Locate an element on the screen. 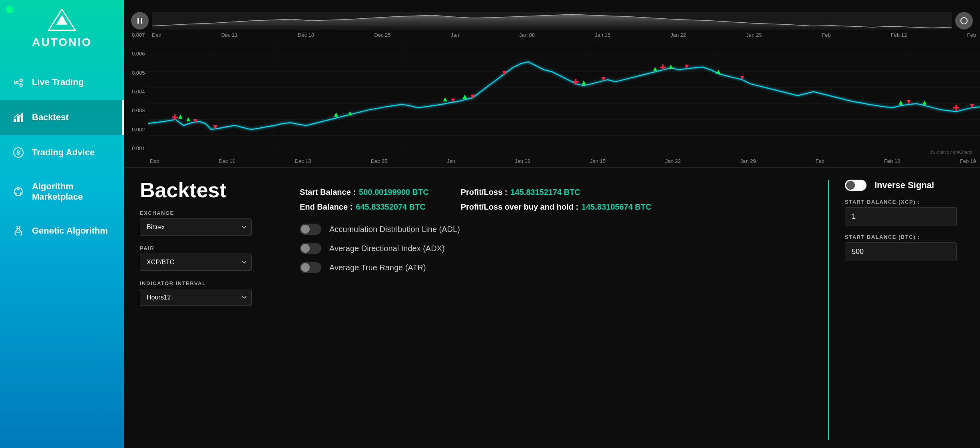 The height and width of the screenshot is (448, 980). start-balance-label: Start Balance : is located at coordinates (328, 192).